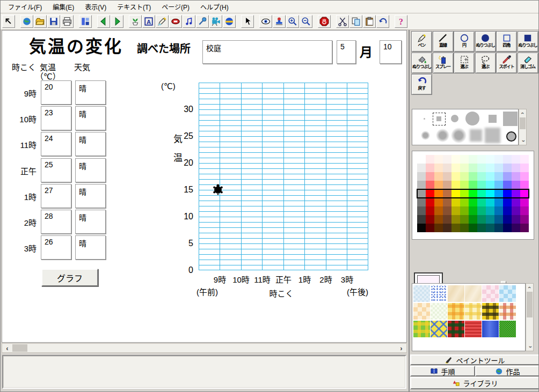  I want to click on temp-input: 25, so click(56, 171).